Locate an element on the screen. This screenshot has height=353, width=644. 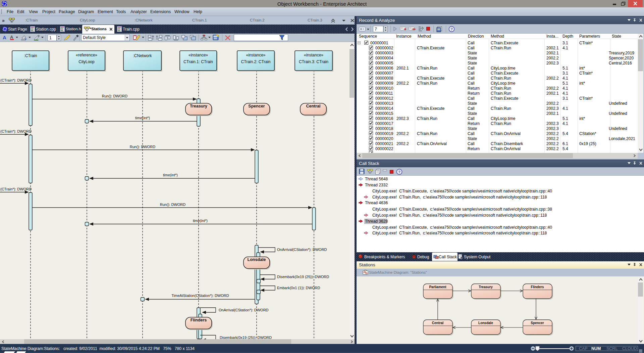
svg-text: CTrain.2: CTrain is located at coordinates (256, 62).